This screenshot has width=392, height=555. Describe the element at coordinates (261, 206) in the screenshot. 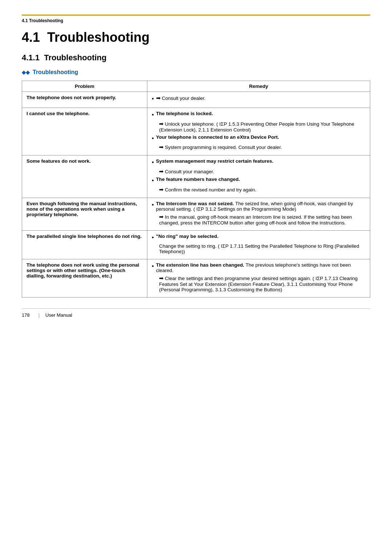

I see `remedy-text: The Intercom line was not seized. The se…` at that location.